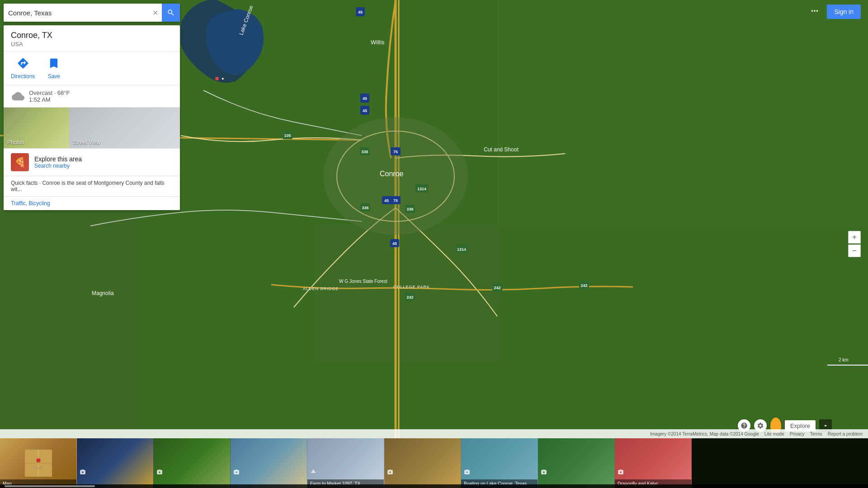 Image resolution: width=868 pixels, height=488 pixels. I want to click on svg-text: Conroe, so click(392, 174).